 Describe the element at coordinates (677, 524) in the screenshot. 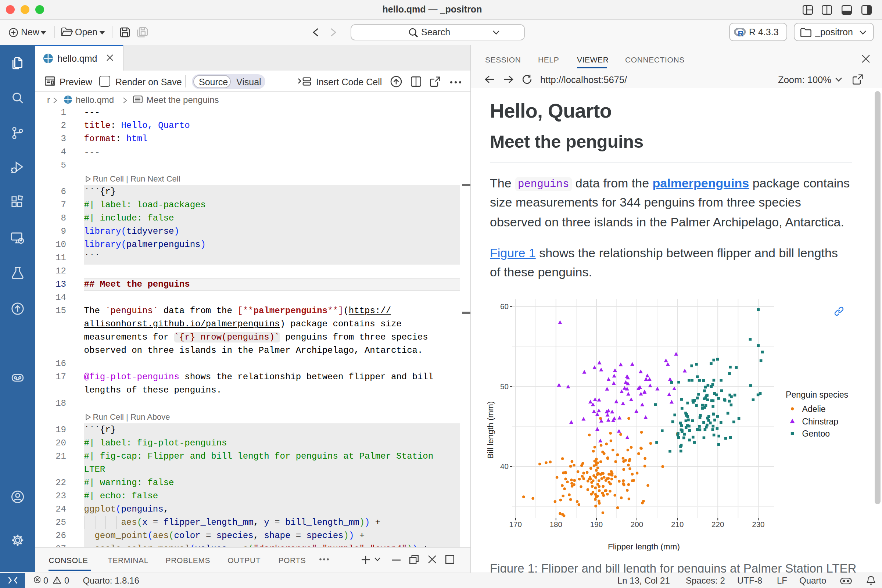

I see `svg-text: 210` at that location.